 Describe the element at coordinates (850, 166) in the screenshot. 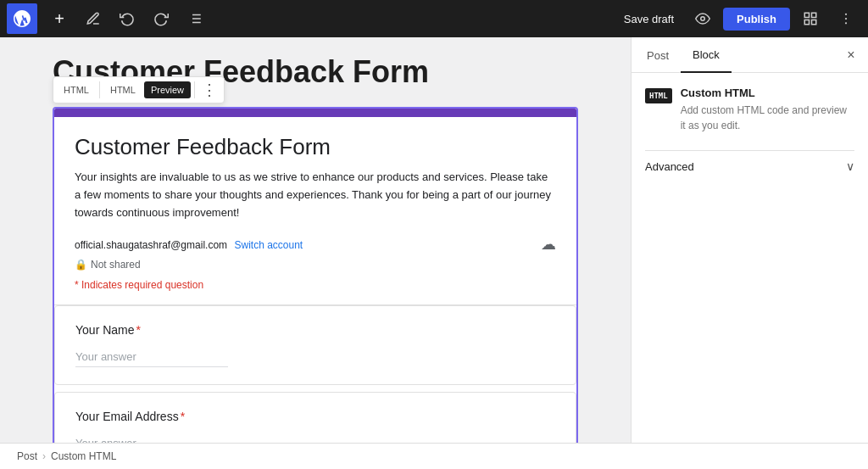

I see `chevron-down-icon: ∨` at that location.